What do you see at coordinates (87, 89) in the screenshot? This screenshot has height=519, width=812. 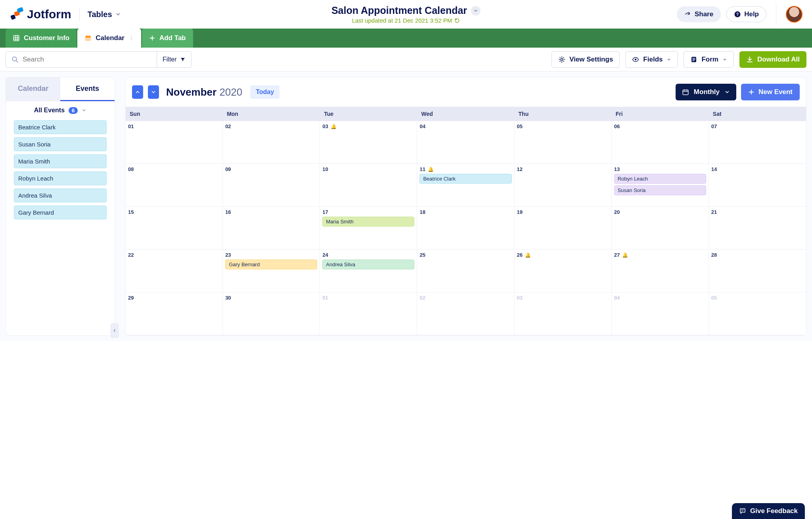 I see `side-tab-events: Events` at bounding box center [87, 89].